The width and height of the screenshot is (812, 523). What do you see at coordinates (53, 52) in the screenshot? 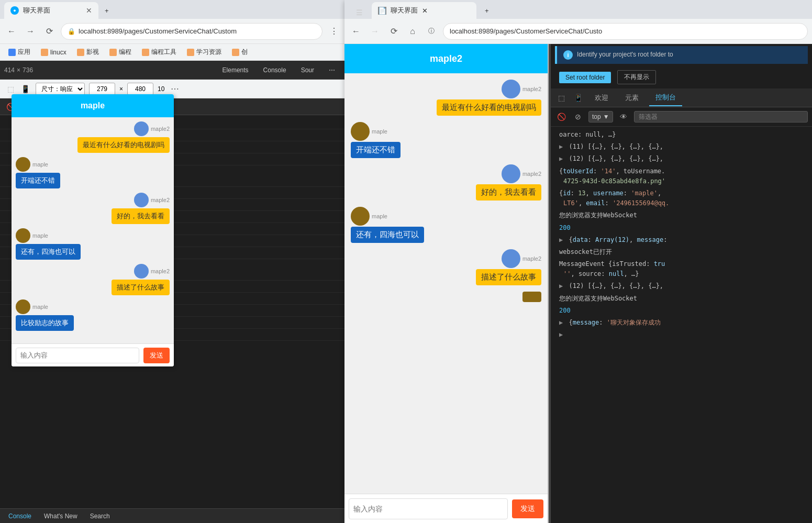
I see `bookmark-linucx: linucx` at bounding box center [53, 52].